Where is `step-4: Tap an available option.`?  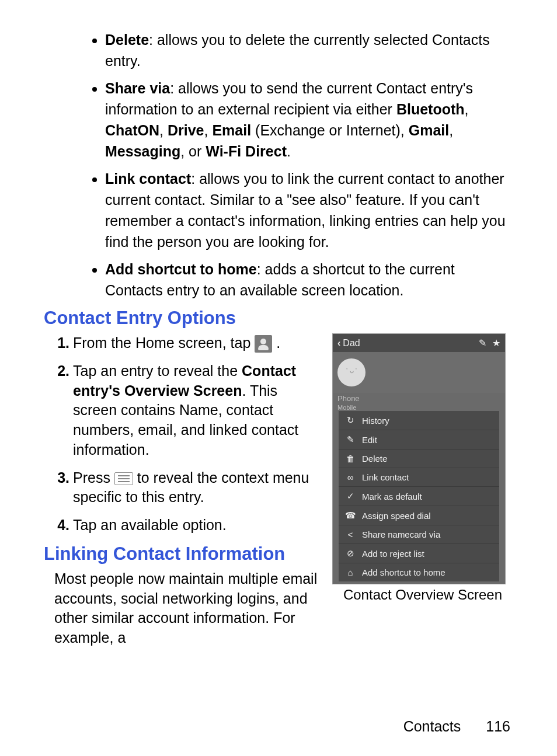
step-4: Tap an available option. is located at coordinates (199, 525).